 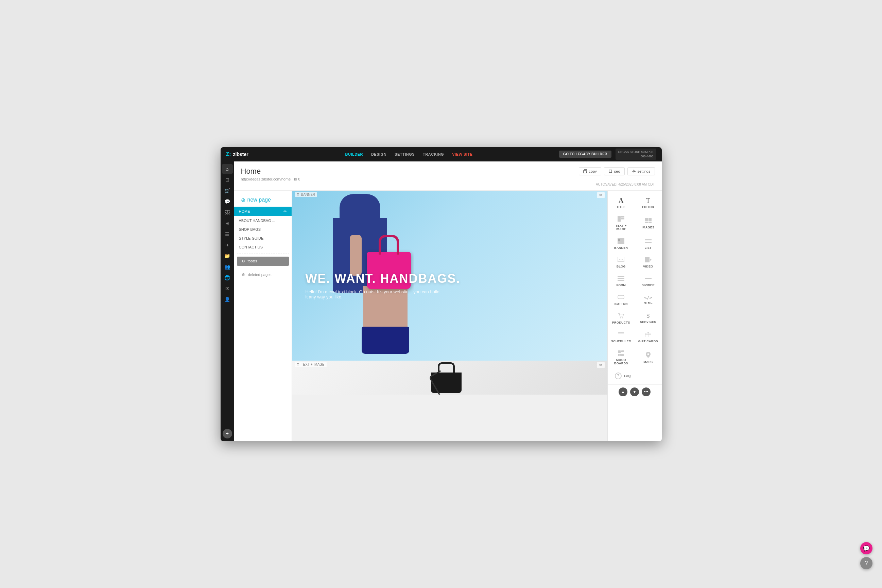 I want to click on widget-banner: BANNER, so click(x=621, y=244).